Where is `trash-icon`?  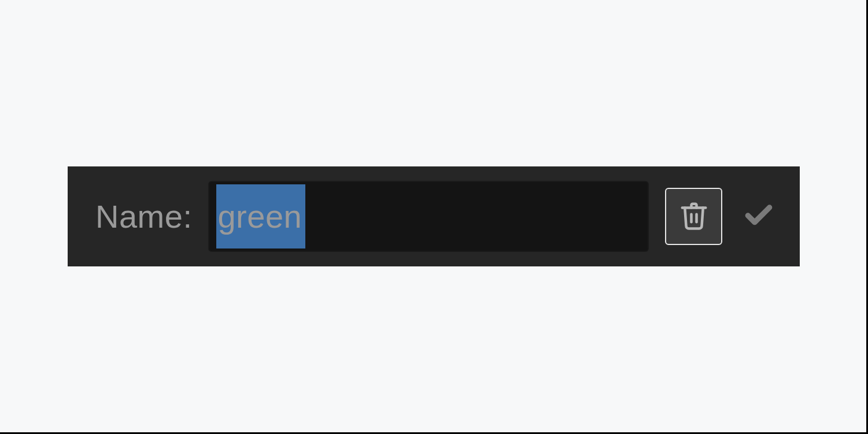
trash-icon is located at coordinates (694, 217).